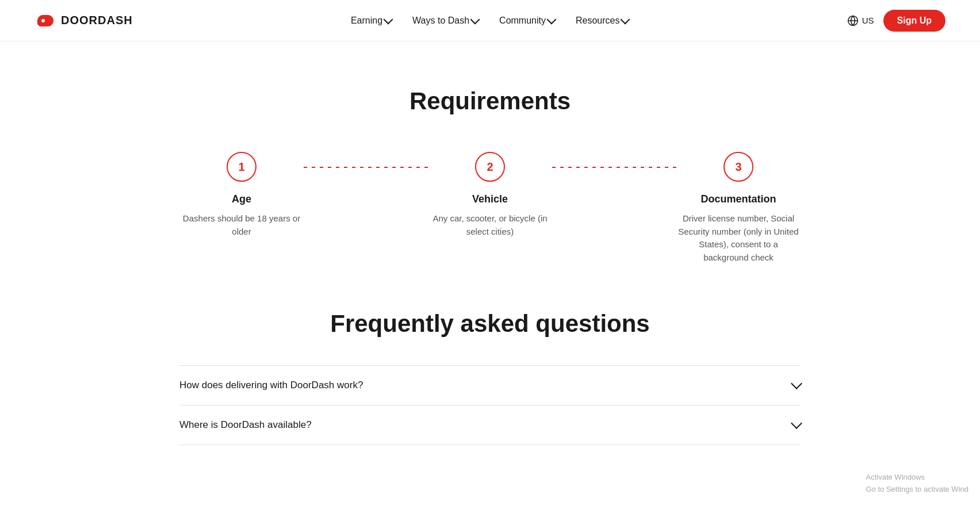 Image resolution: width=980 pixels, height=513 pixels. I want to click on logo: DOORDASH, so click(84, 21).